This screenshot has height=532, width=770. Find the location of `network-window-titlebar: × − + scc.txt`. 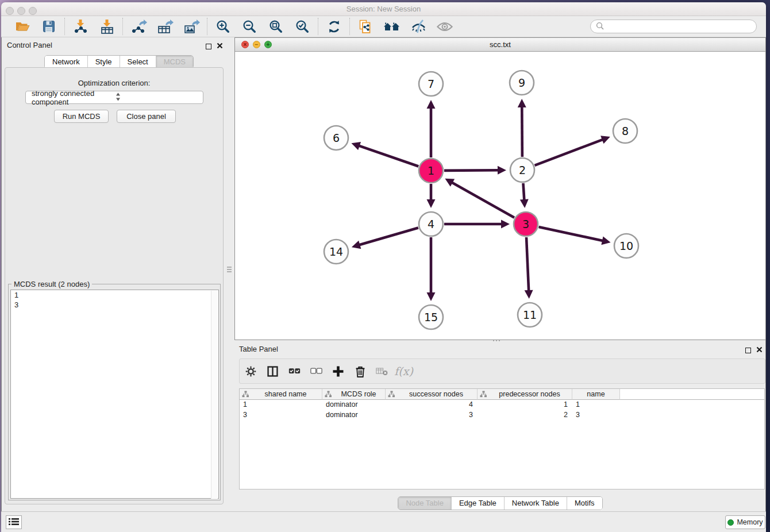

network-window-titlebar: × − + scc.txt is located at coordinates (500, 45).